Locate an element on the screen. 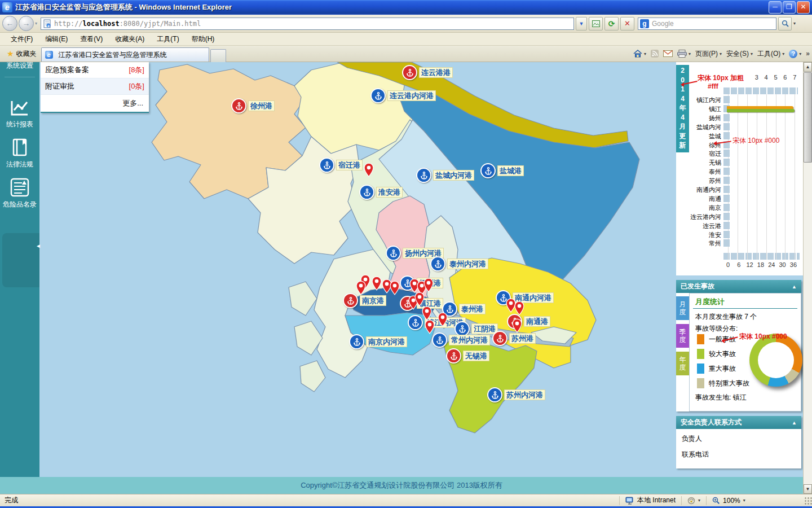 This screenshot has height=508, width=812. address-input: e http://localhost:8080/yjpt/Main.html is located at coordinates (307, 24).